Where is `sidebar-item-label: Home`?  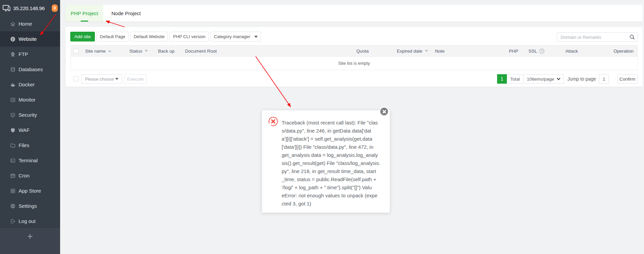
sidebar-item-label: Home is located at coordinates (25, 24).